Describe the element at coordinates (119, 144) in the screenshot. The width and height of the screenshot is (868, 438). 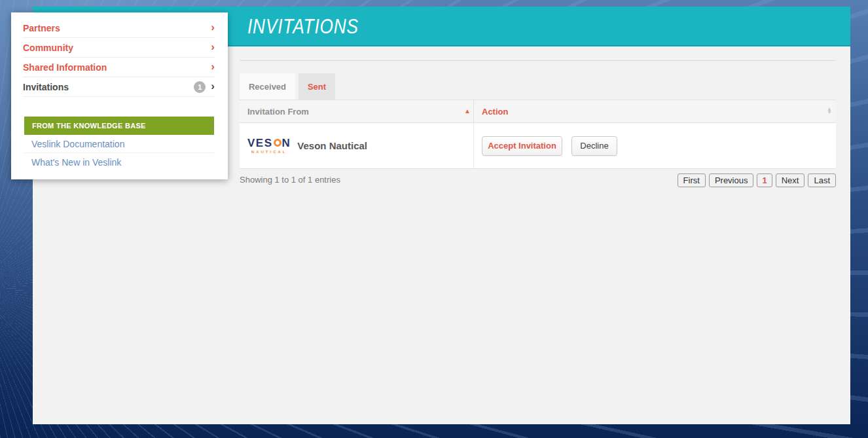
I see `link-veslink-documentation: Veslink Documentation` at that location.